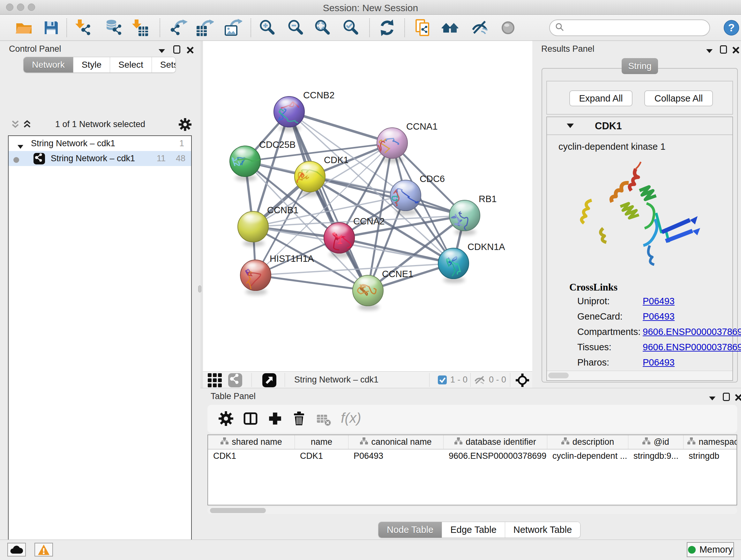 The height and width of the screenshot is (560, 741). What do you see at coordinates (100, 49) in the screenshot?
I see `control-panel-header: Control Panel` at bounding box center [100, 49].